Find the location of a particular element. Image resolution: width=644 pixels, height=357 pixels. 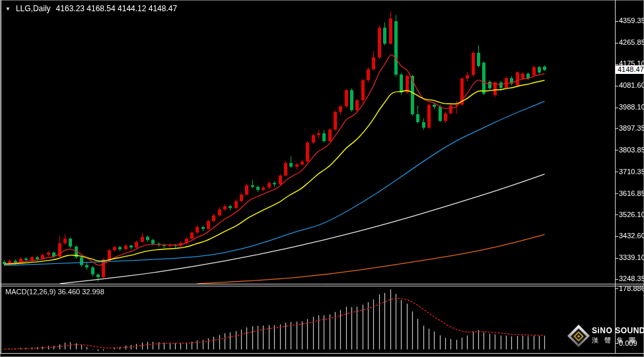

chart-symbol-period: LLG,Daily is located at coordinates (33, 9).